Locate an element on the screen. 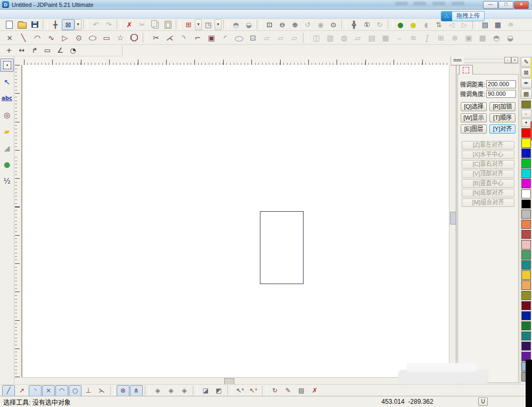  swatch-forest is located at coordinates (526, 326).